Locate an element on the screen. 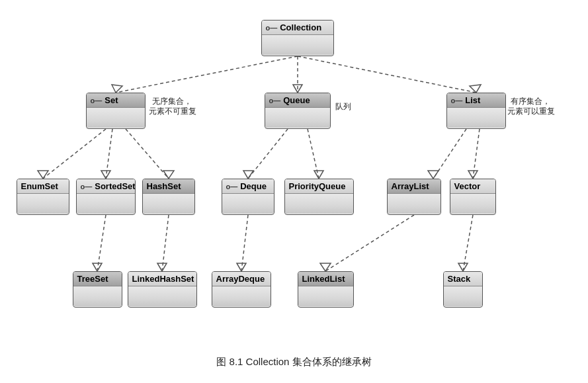 The width and height of the screenshot is (588, 383). box-label: Set is located at coordinates (111, 101).